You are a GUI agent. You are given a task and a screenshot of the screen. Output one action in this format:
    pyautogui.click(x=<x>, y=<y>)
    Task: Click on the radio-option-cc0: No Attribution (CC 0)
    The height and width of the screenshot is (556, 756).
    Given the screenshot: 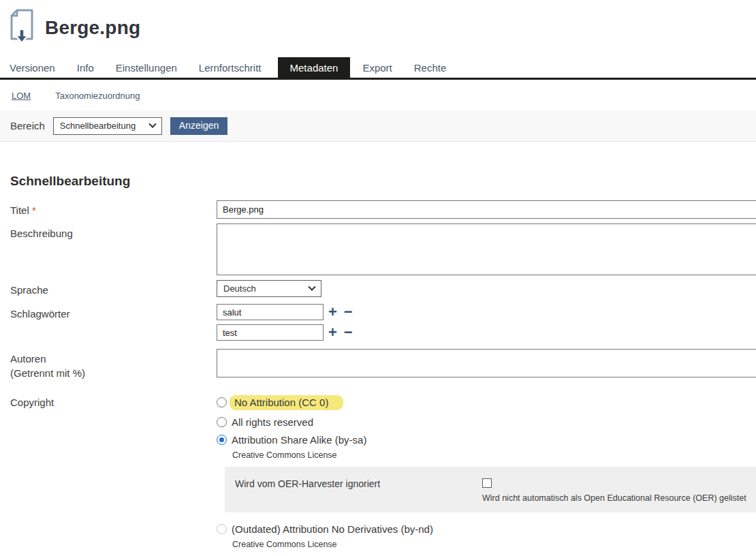 What is the action you would take?
    pyautogui.click(x=486, y=403)
    